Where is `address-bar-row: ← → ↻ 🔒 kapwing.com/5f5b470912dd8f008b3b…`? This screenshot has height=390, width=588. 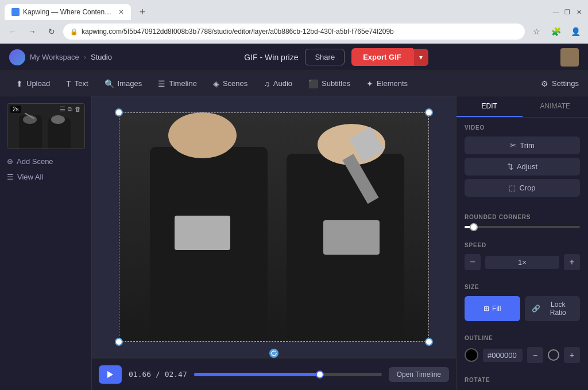 address-bar-row: ← → ↻ 🔒 kapwing.com/5f5b470912dd8f008b3b… is located at coordinates (294, 32).